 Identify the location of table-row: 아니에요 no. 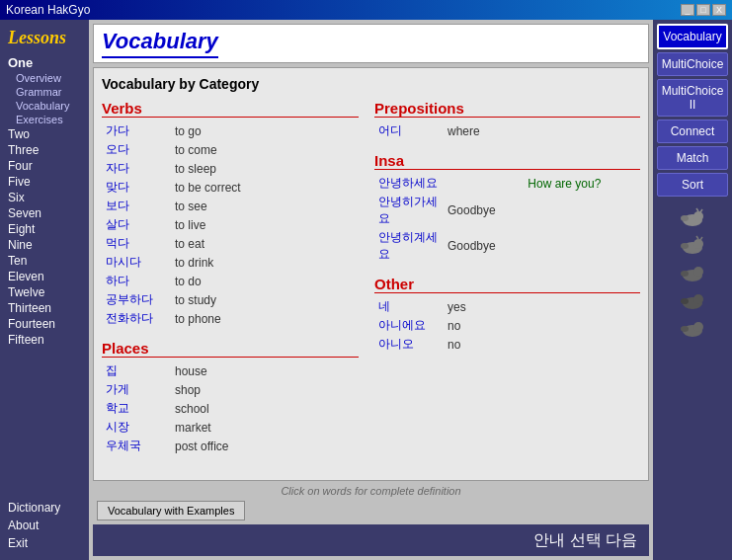
(508, 326).